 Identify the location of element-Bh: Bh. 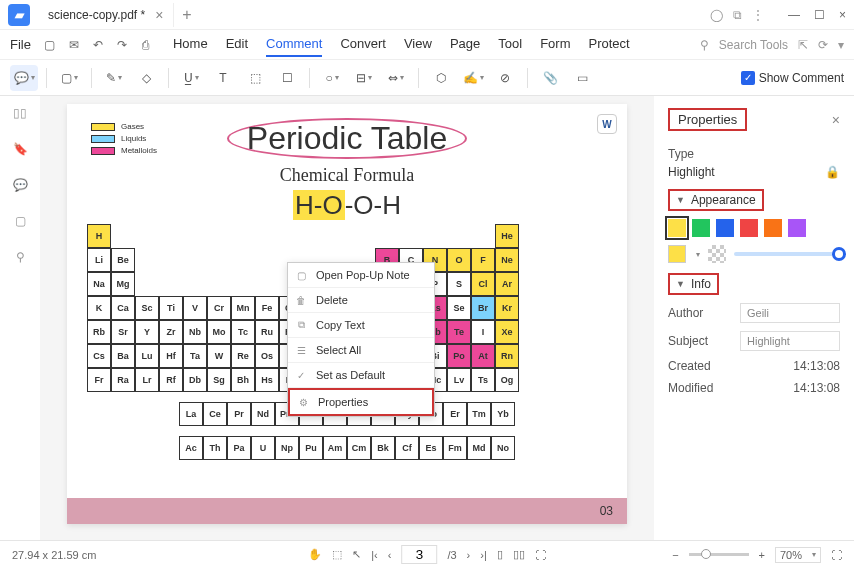
(243, 380).